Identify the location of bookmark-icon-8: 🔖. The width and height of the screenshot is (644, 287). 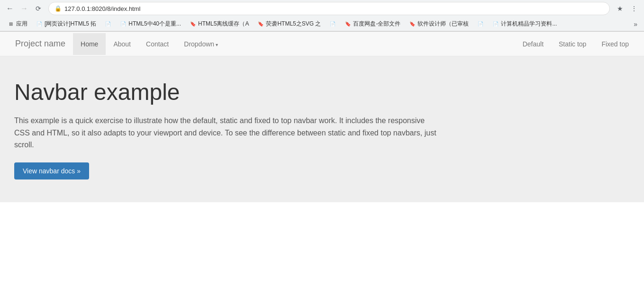
(412, 24).